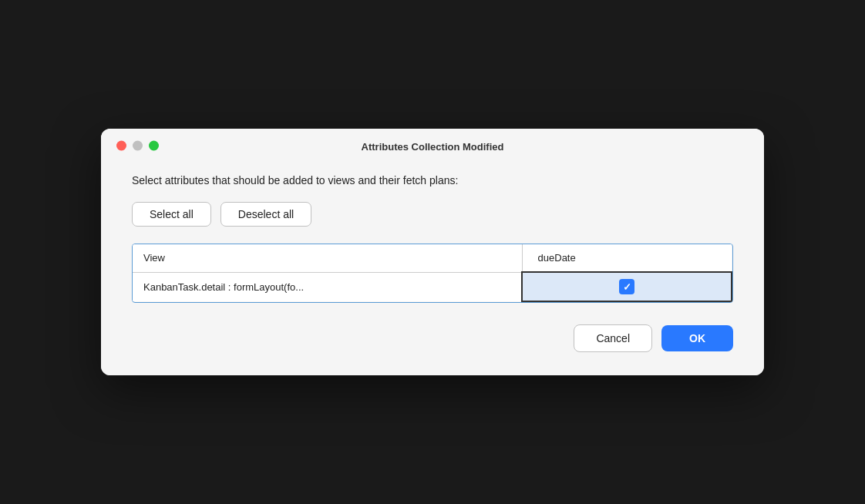 The height and width of the screenshot is (504, 865). Describe the element at coordinates (122, 145) in the screenshot. I see `close-button` at that location.